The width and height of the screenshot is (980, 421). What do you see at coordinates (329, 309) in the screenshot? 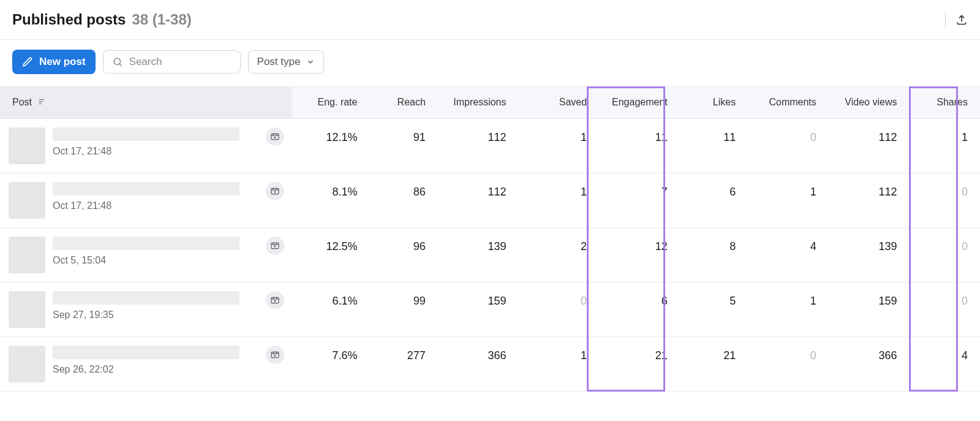
I see `cell: 6.1%` at bounding box center [329, 309].